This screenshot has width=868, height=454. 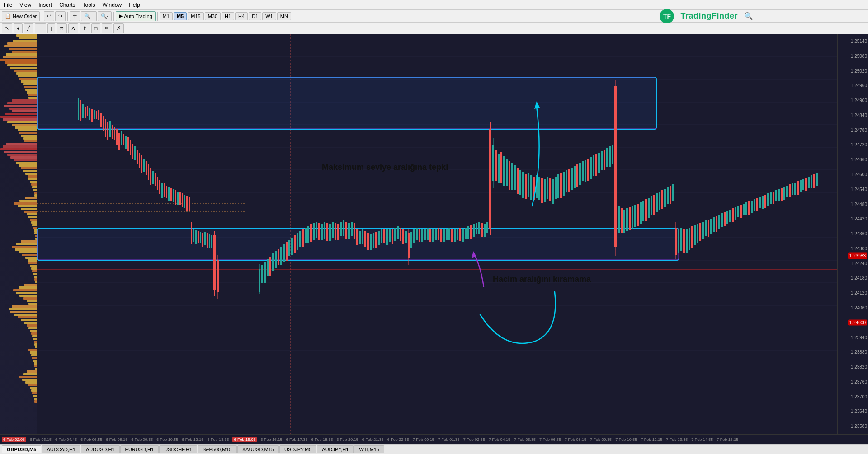 What do you see at coordinates (18, 28) in the screenshot?
I see `crosshair-tool: +` at bounding box center [18, 28].